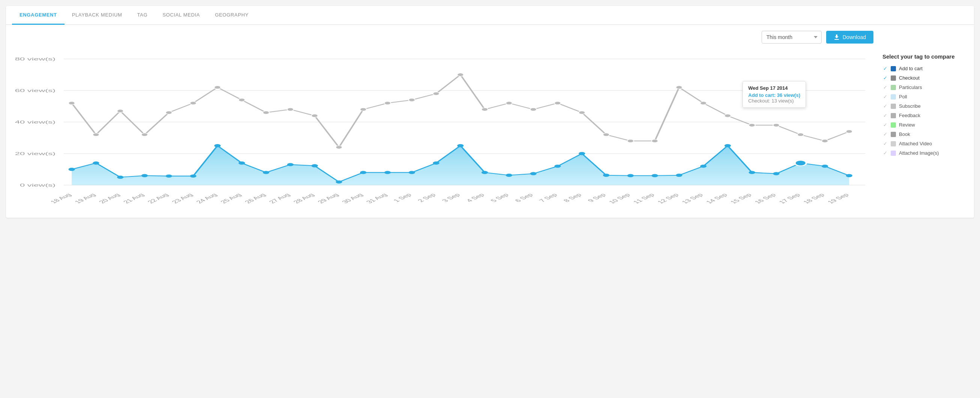 The height and width of the screenshot is (398, 980). Describe the element at coordinates (181, 15) in the screenshot. I see `tab-social-media: SOCIAL MEDIA` at that location.